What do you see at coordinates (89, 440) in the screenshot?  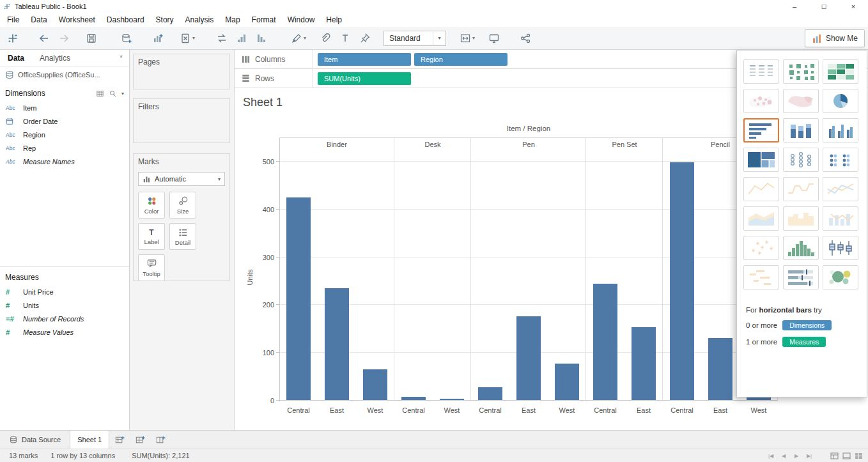 I see `sheet-tab-active: Sheet 1` at bounding box center [89, 440].